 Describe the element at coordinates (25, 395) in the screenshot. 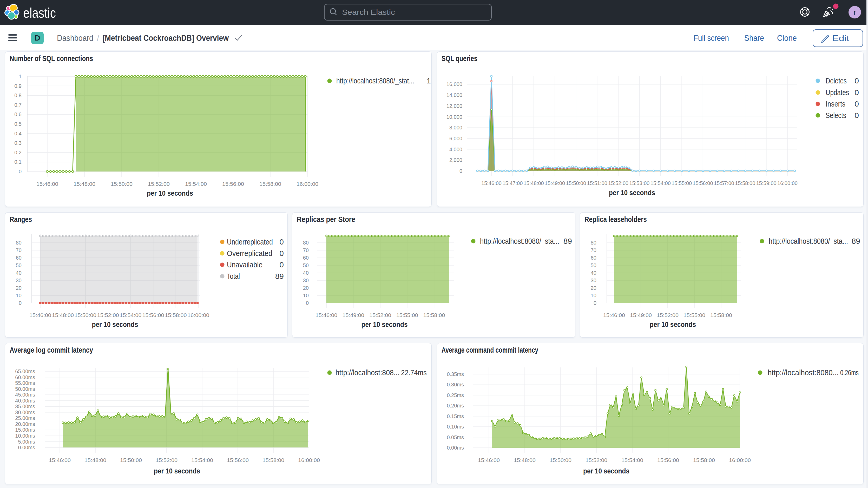

I see `svg-text: 45.00ms` at that location.